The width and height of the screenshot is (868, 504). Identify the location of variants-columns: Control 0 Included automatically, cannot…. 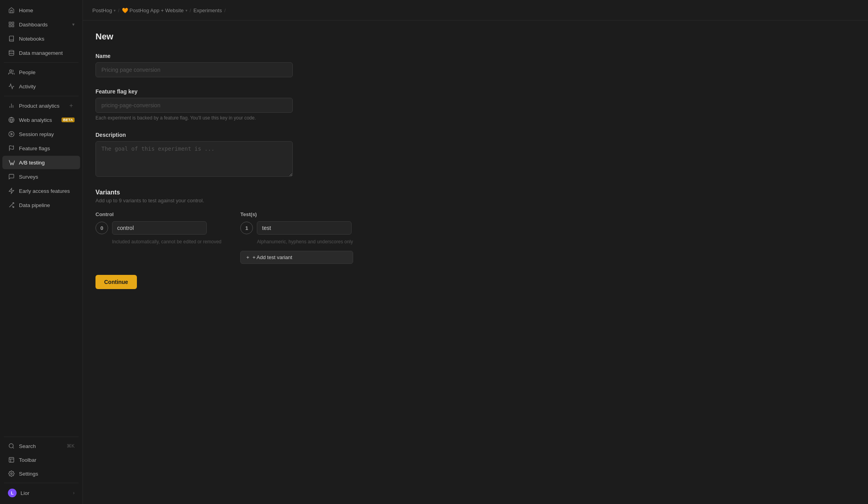
(260, 237).